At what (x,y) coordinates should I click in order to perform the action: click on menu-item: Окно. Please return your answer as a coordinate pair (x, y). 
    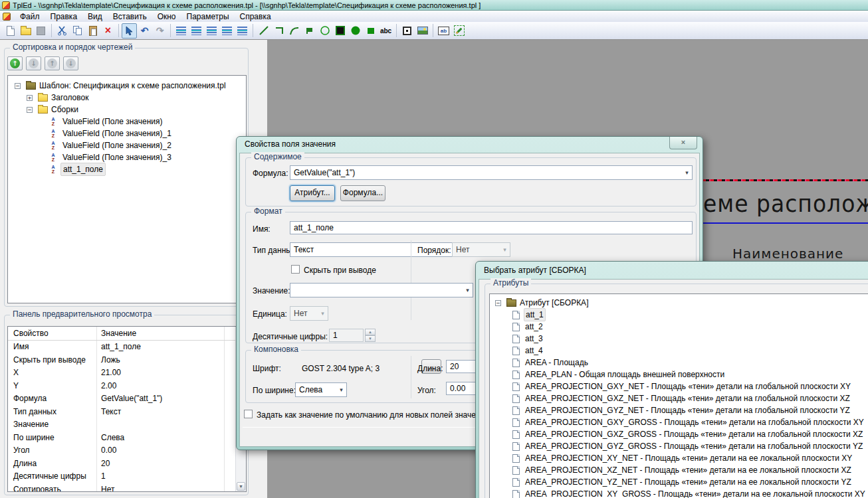
    Looking at the image, I should click on (167, 17).